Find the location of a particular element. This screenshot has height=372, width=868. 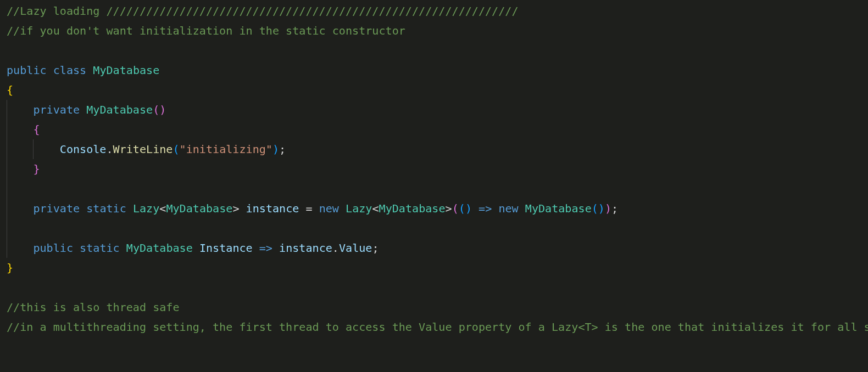

method-name: WriteLine is located at coordinates (143, 149).